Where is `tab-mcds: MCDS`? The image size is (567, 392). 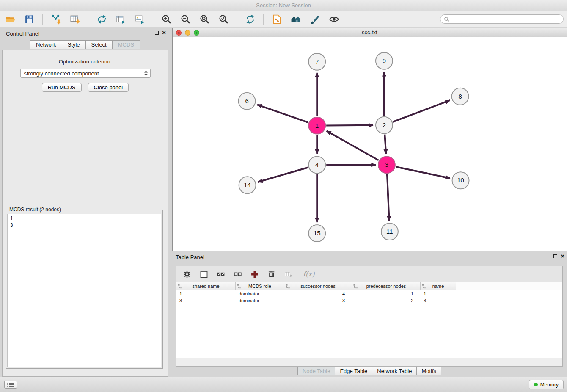 tab-mcds: MCDS is located at coordinates (126, 45).